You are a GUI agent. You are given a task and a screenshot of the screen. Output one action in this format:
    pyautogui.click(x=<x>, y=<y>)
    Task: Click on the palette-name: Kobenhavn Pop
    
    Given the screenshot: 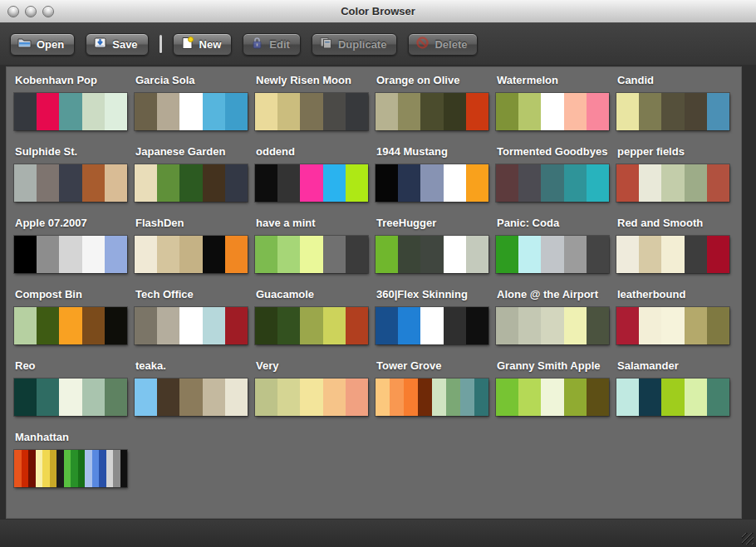 What is the action you would take?
    pyautogui.click(x=71, y=81)
    